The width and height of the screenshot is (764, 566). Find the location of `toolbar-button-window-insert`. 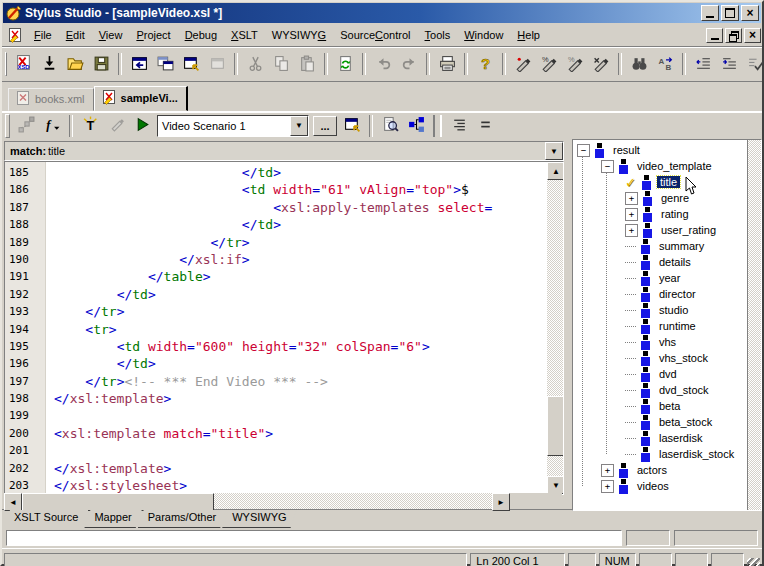

toolbar-button-window-insert is located at coordinates (191, 64).